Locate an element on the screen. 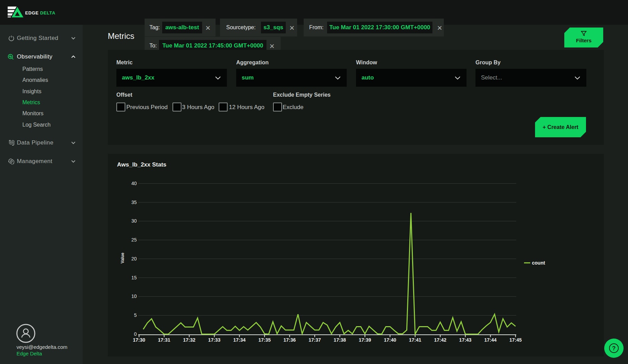 The width and height of the screenshot is (628, 364). svg-text: 17:32 is located at coordinates (189, 340).